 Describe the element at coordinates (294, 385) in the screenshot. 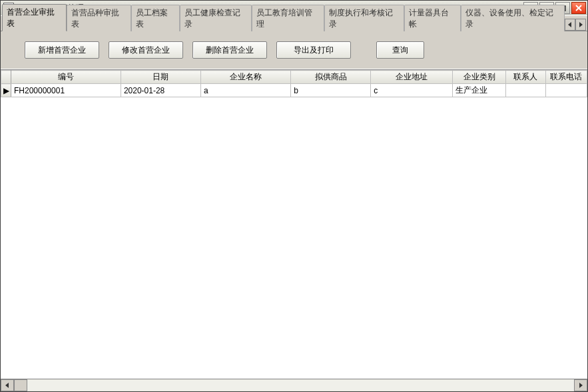

I see `horizontal-scrollbar` at that location.